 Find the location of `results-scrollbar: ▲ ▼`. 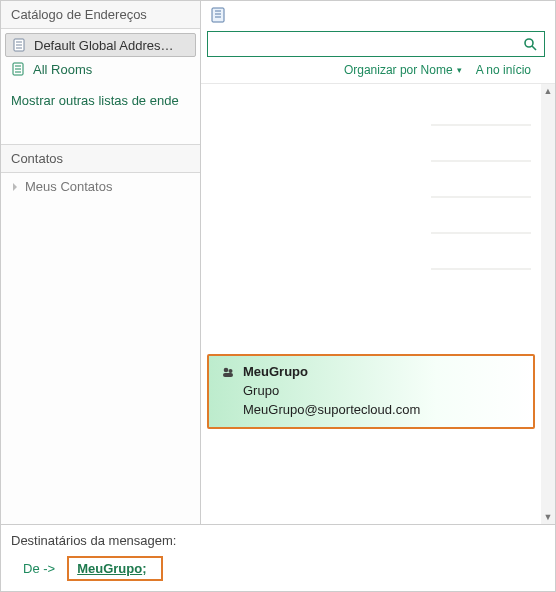

results-scrollbar: ▲ ▼ is located at coordinates (548, 304).